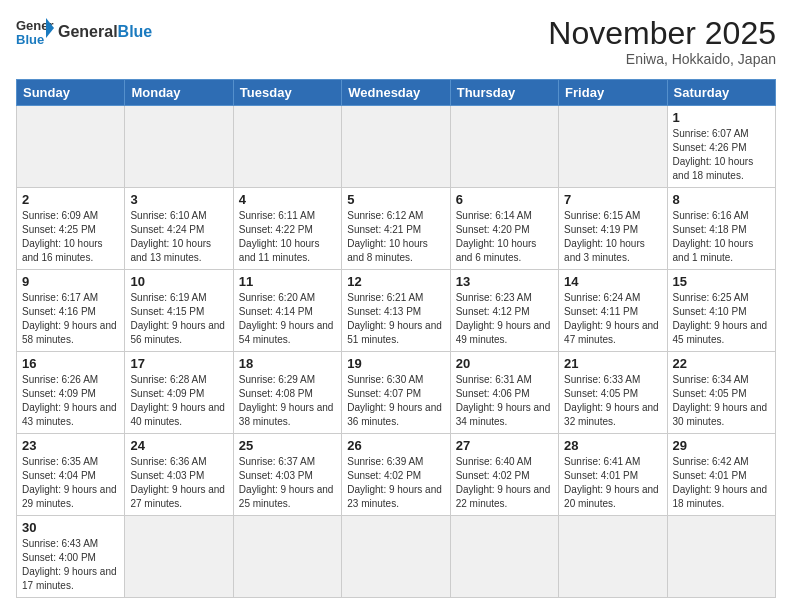  Describe the element at coordinates (71, 93) in the screenshot. I see `col-sunday: Sunday` at that location.